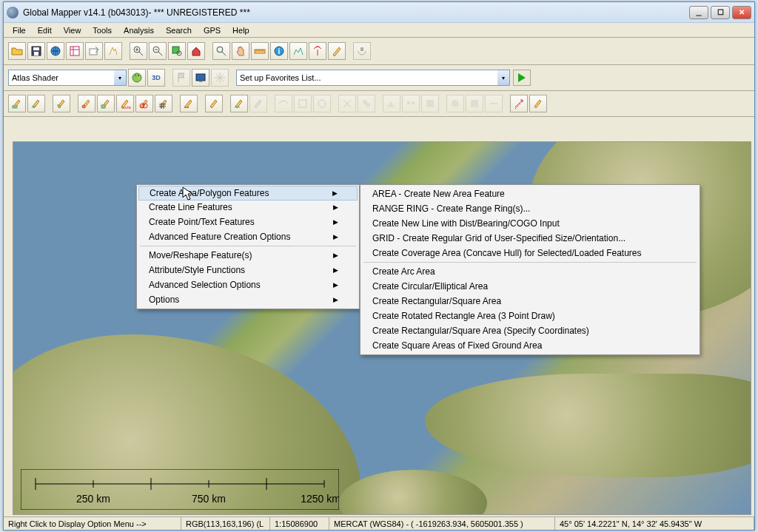  What do you see at coordinates (379, 78) in the screenshot?
I see `toolbar-2: Atlas Shader 3D Set up Favorites List...` at bounding box center [379, 78].